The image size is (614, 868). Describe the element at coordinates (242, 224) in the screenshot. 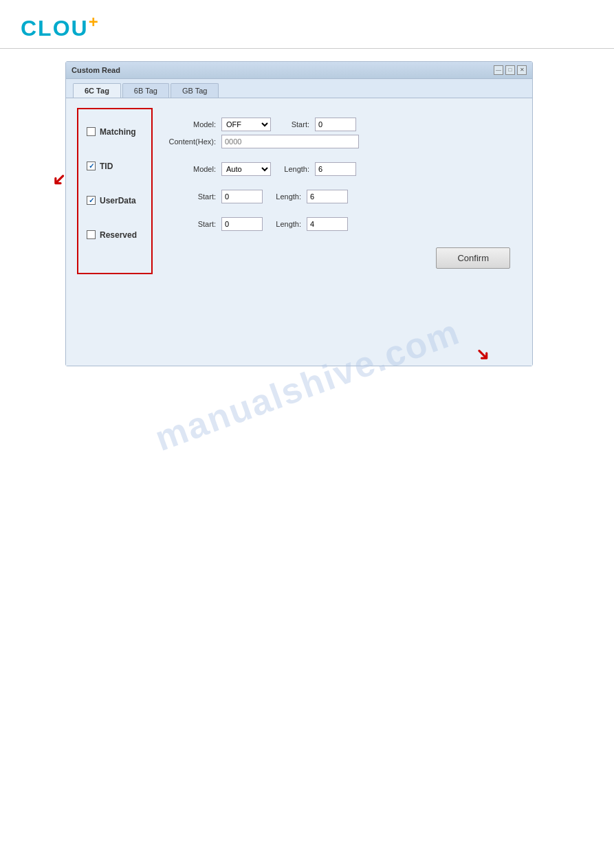

I see `reserved-start-input` at that location.